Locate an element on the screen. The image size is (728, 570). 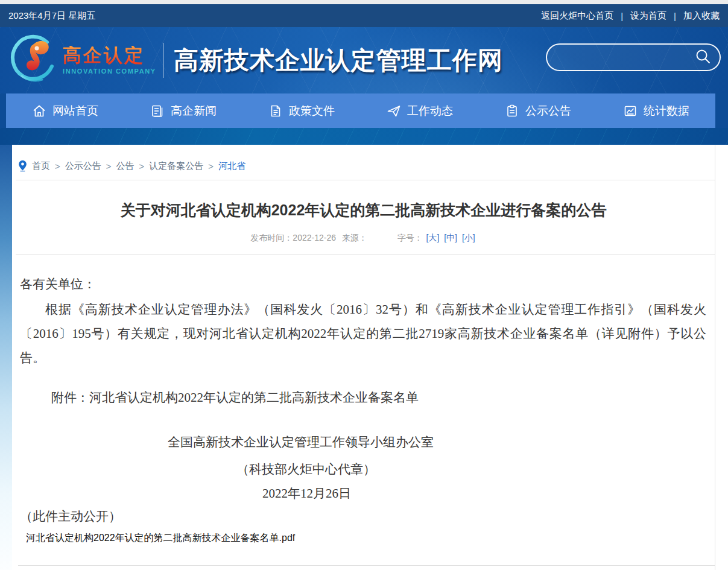
sign-date: 2022年12月26日 is located at coordinates (489, 493).